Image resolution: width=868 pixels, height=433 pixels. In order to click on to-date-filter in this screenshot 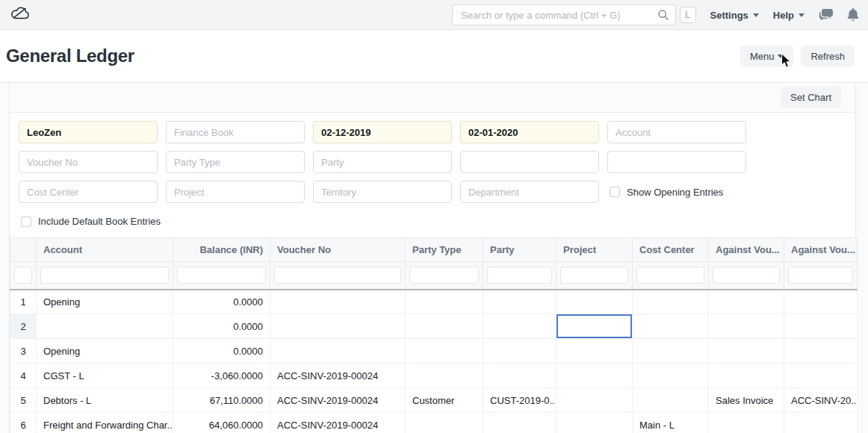, I will do `click(530, 132)`.